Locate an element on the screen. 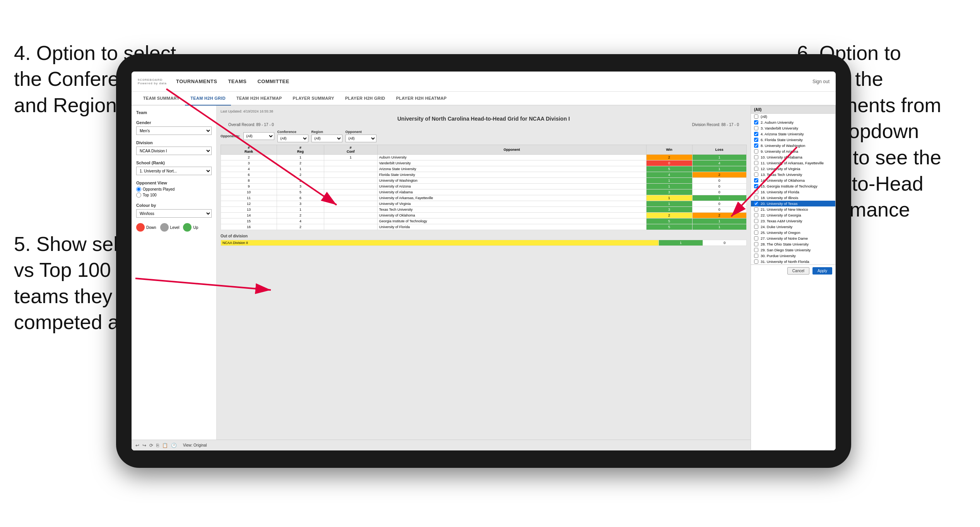 The height and width of the screenshot is (527, 980). sidebar-team-section: Team is located at coordinates (174, 113).